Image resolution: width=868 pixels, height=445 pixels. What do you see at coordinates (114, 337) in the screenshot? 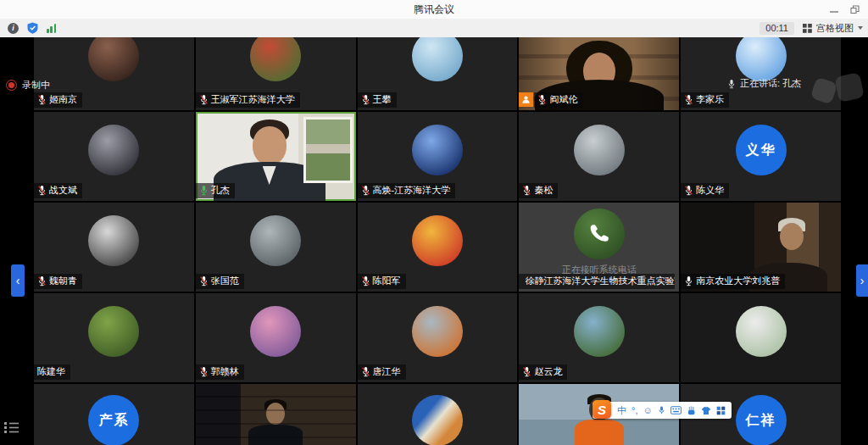
I see `participant-tile: 陈建华` at bounding box center [114, 337].